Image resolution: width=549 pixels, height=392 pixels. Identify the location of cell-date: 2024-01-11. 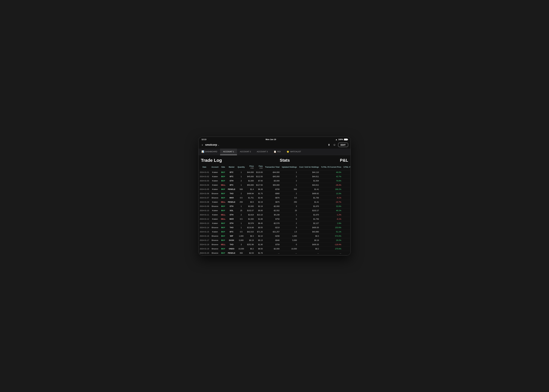
(204, 215).